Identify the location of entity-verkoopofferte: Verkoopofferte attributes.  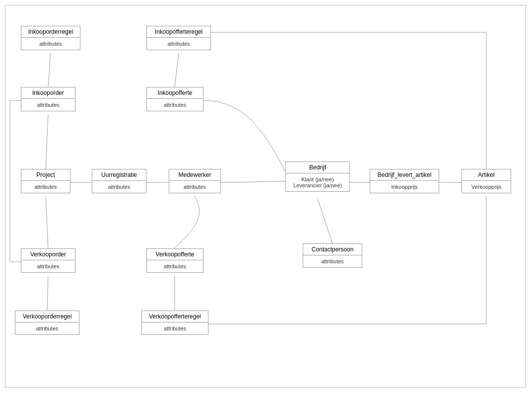
(175, 260).